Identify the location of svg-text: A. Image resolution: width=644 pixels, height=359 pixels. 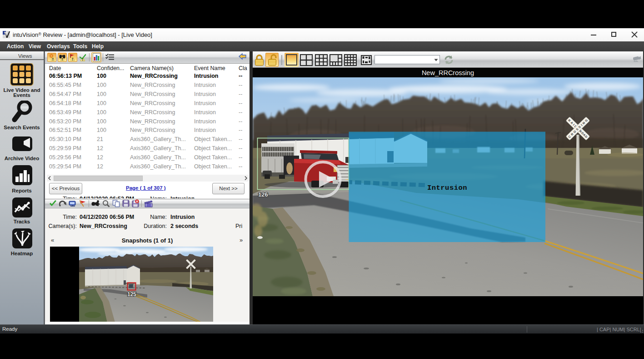
(137, 201).